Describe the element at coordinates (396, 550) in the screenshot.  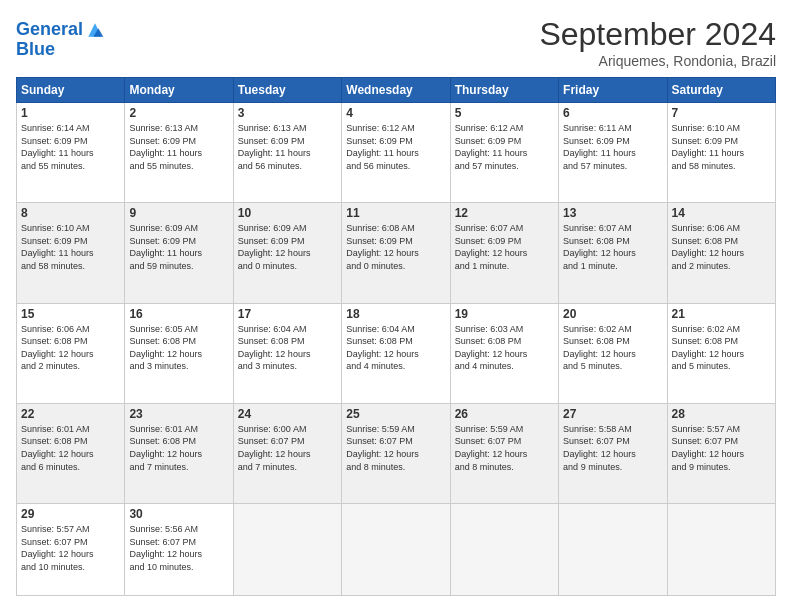
I see `calendar-week-5: 29Sunrise: 5:57 AM Sunset: 6:07 PM Dayli…` at that location.